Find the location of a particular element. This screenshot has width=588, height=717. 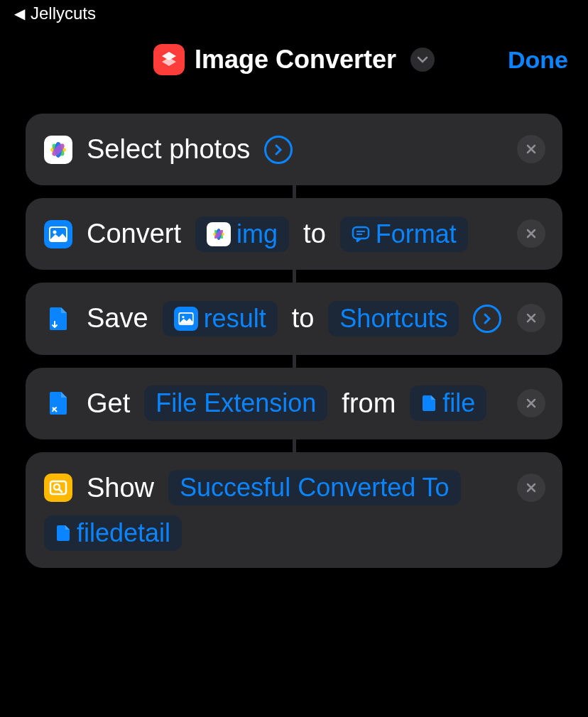

action-select-photos: Select photos is located at coordinates (294, 149).